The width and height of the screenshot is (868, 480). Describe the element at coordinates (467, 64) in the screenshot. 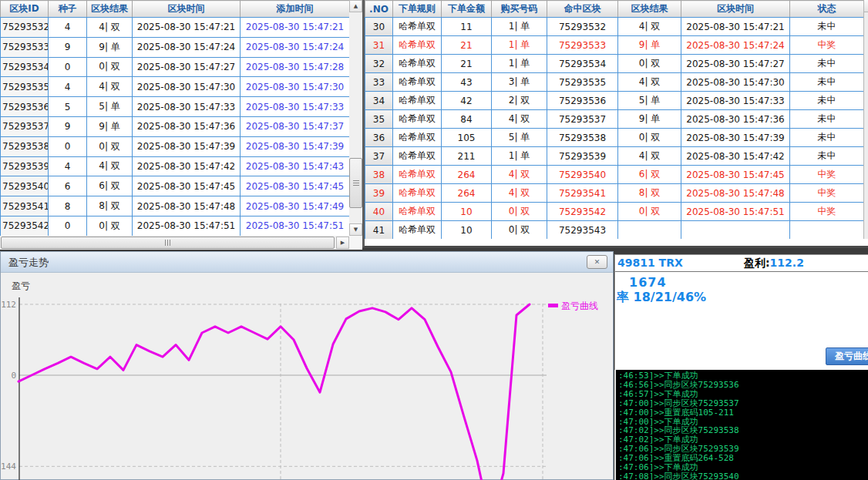

I see `table-cell: 21` at that location.